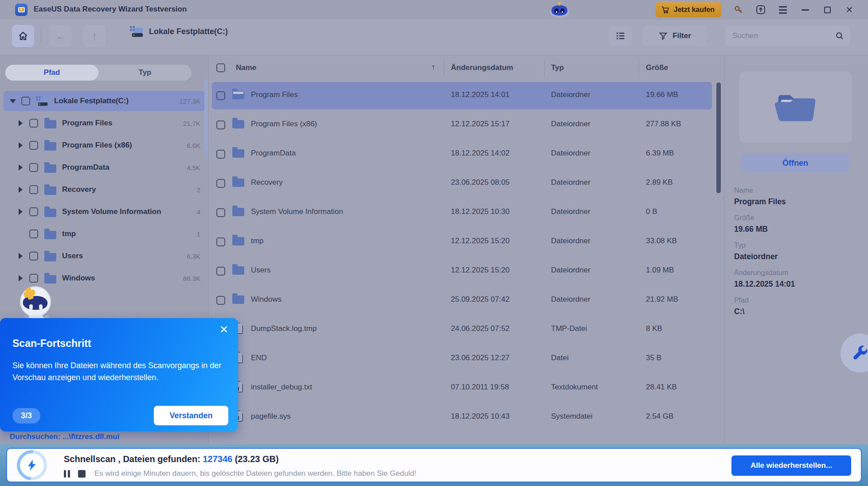  What do you see at coordinates (194, 278) in the screenshot?
I see `tree-item-count: 88.3K` at bounding box center [194, 278].